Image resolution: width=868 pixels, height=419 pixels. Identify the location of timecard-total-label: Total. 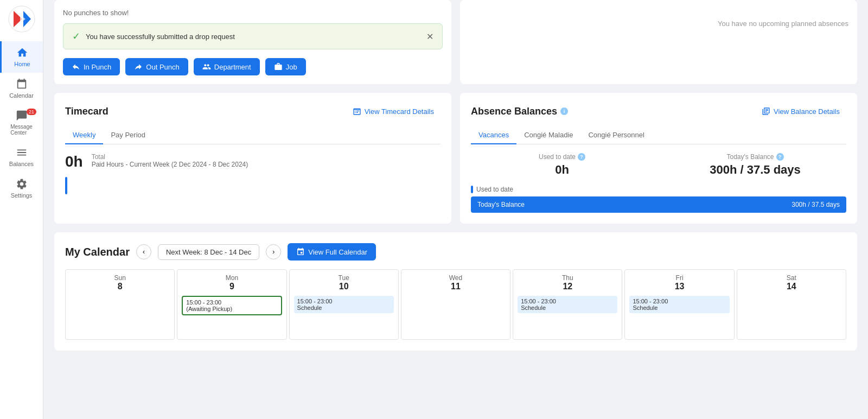
(170, 157).